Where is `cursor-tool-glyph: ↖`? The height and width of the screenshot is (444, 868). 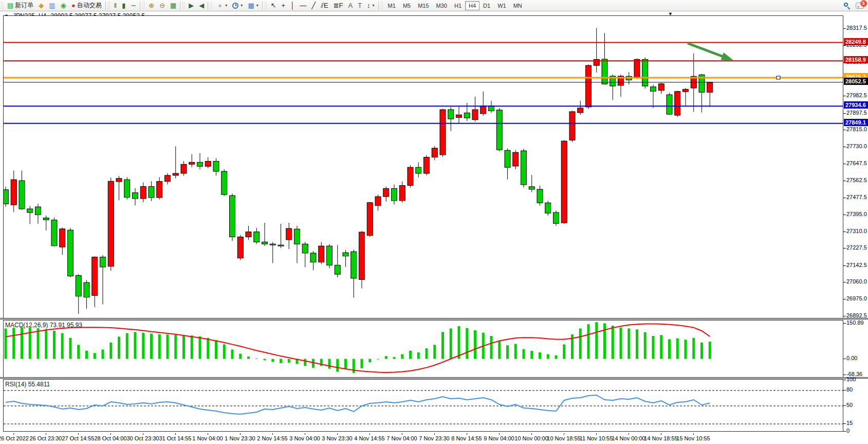 cursor-tool-glyph: ↖ is located at coordinates (273, 5).